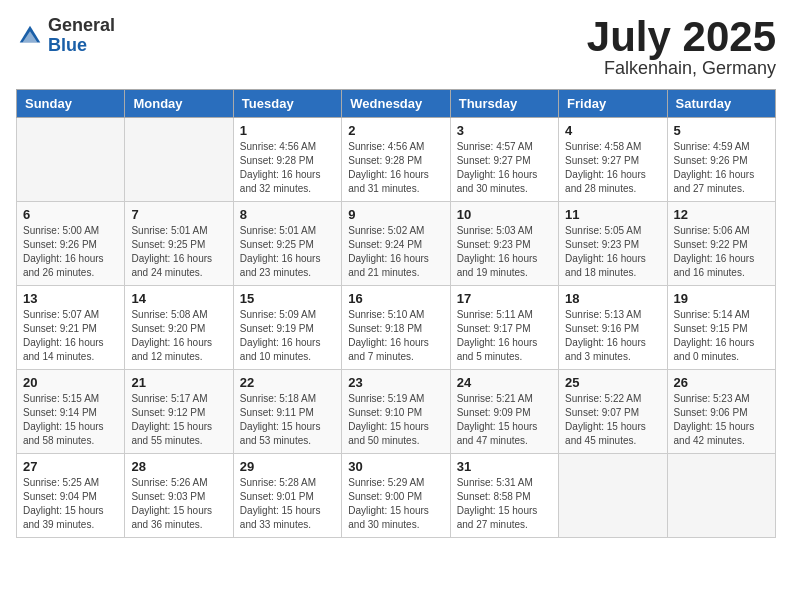 Image resolution: width=792 pixels, height=612 pixels. What do you see at coordinates (504, 496) in the screenshot?
I see `calendar-day-cell: 31Sunrise: 5:31 AM Sunset: 8:58 PM Dayli…` at bounding box center [504, 496].